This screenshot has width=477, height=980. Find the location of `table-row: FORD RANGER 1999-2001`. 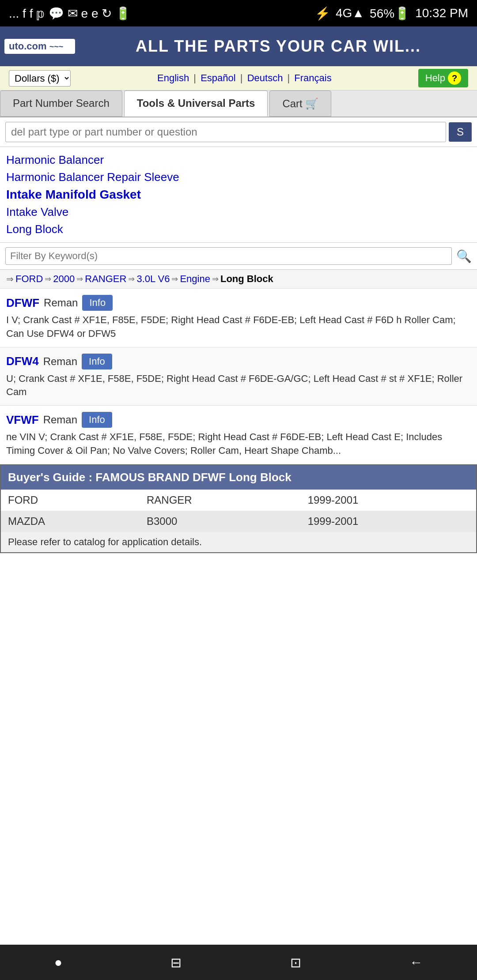

table-row: FORD RANGER 1999-2001 is located at coordinates (238, 500).